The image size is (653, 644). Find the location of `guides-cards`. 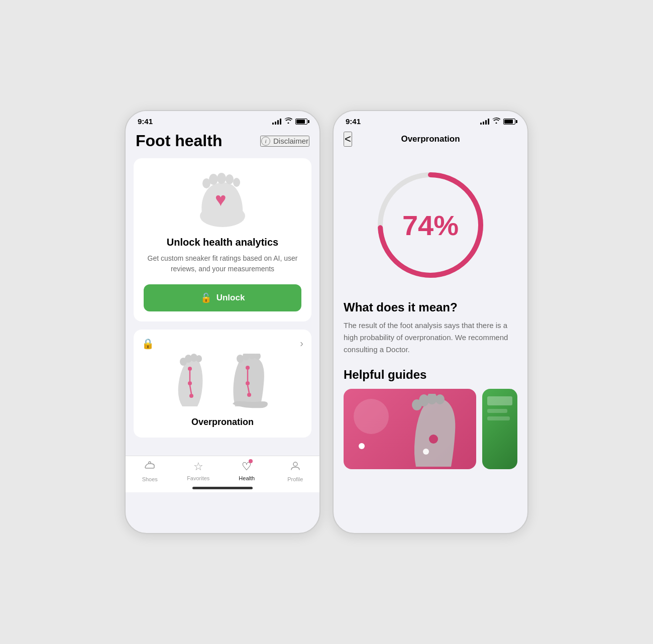

guides-cards is located at coordinates (430, 429).